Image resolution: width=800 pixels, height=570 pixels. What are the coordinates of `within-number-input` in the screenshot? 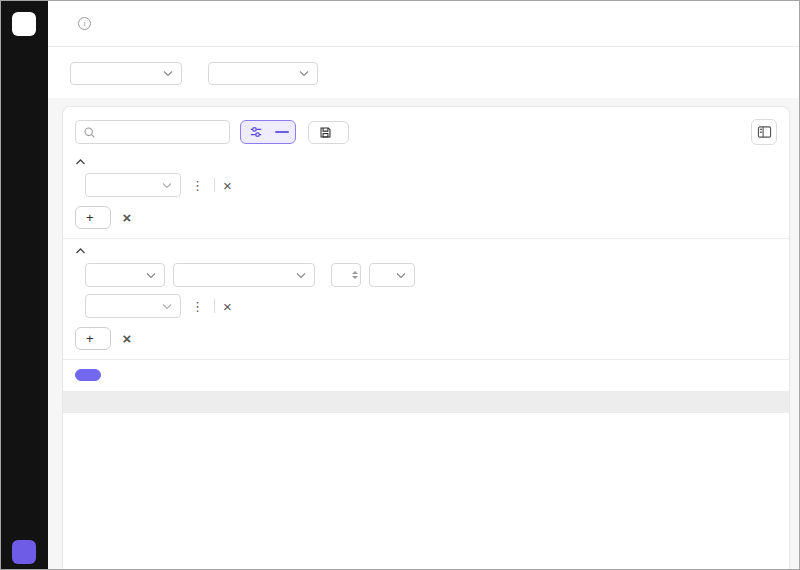 It's located at (346, 275).